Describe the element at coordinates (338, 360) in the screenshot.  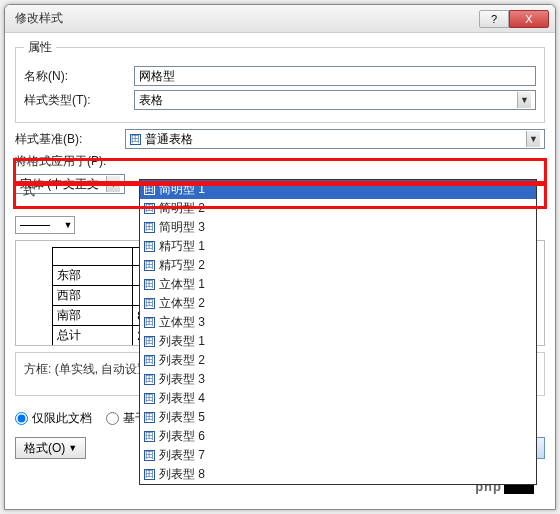
I see `dropdown-item: 田列表型 2` at that location.